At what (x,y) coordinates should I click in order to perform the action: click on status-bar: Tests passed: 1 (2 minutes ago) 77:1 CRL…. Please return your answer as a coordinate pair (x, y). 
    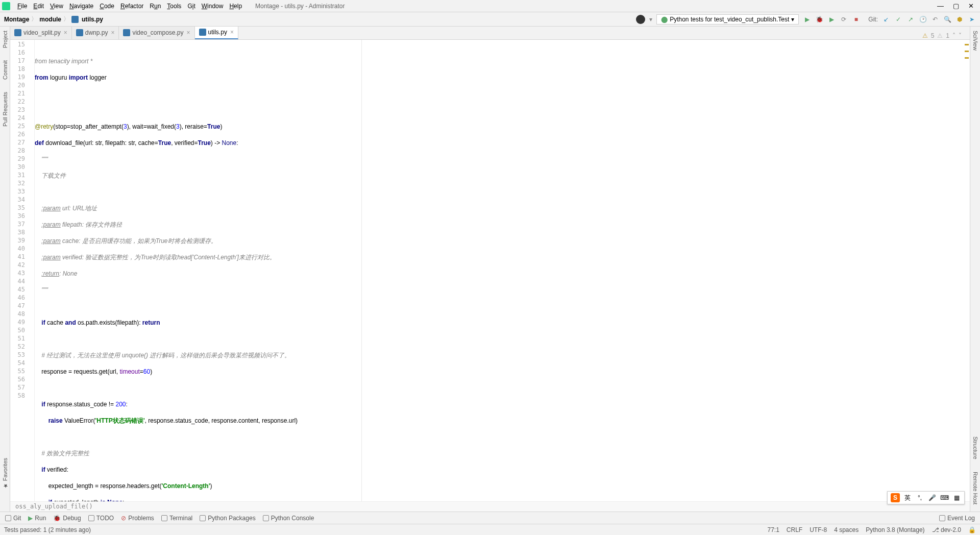
    Looking at the image, I should click on (490, 529).